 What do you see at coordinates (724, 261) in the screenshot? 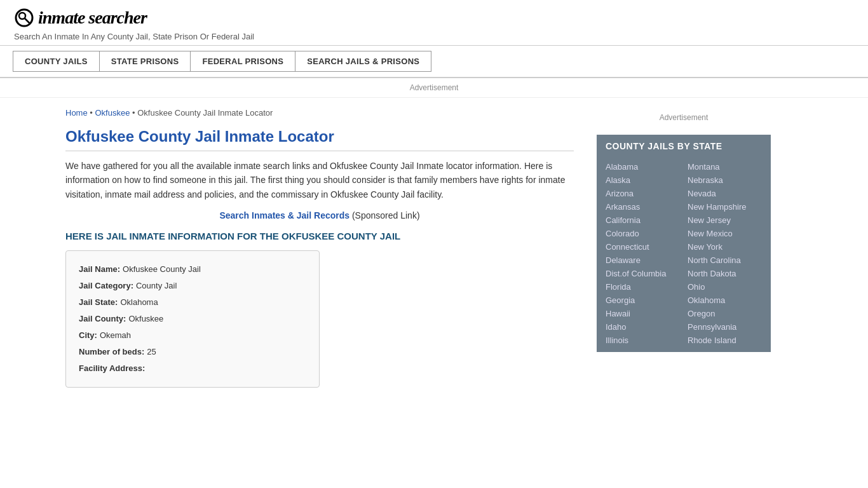
I see `state-link-north-carolina: North Carolina` at bounding box center [724, 261].